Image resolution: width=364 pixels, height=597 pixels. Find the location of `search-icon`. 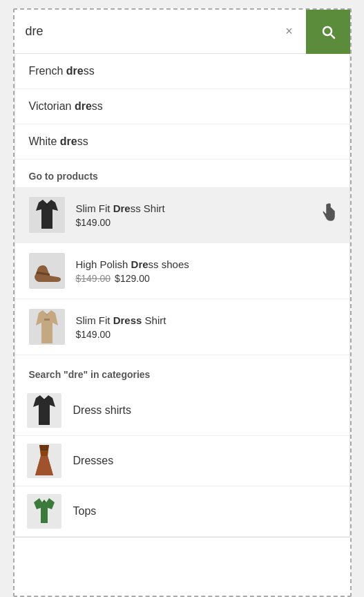

search-icon is located at coordinates (328, 32).